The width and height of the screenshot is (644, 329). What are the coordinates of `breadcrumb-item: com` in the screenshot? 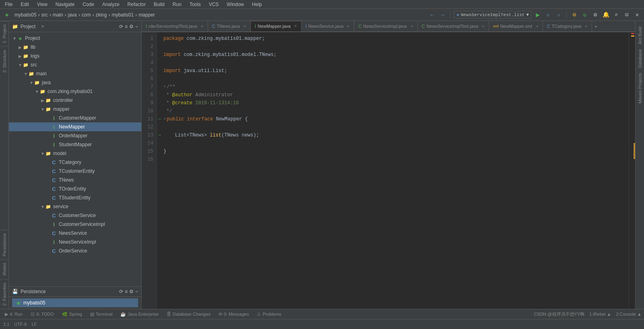 It's located at (86, 15).